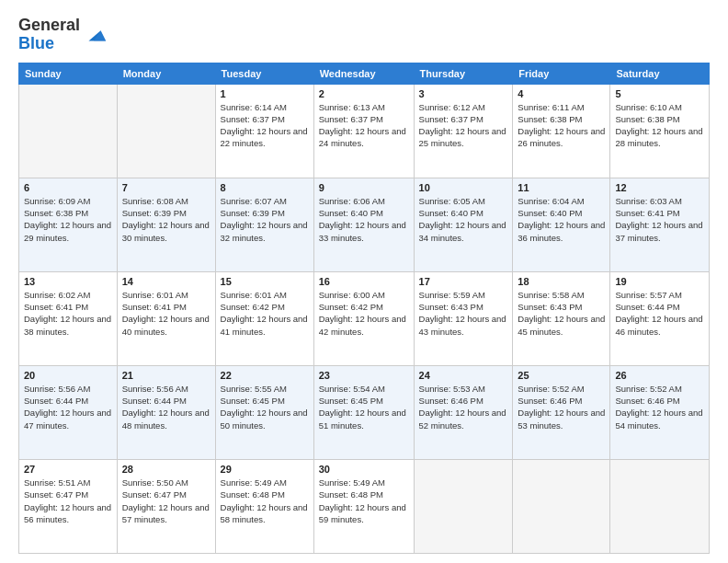  I want to click on day-info: Sunrise: 6:02 AMSunset: 6:41 PMDaylight:…, so click(68, 313).